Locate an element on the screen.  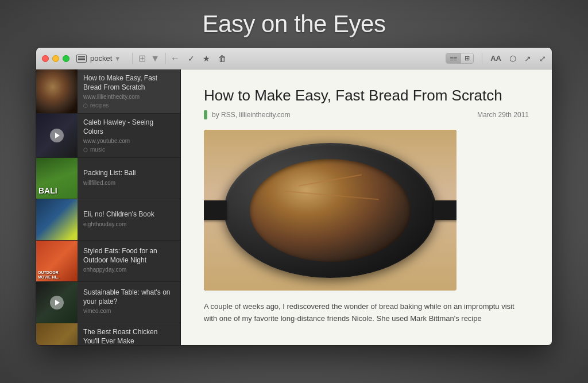
item-tag: ⬡ recipes is located at coordinates (129, 106).